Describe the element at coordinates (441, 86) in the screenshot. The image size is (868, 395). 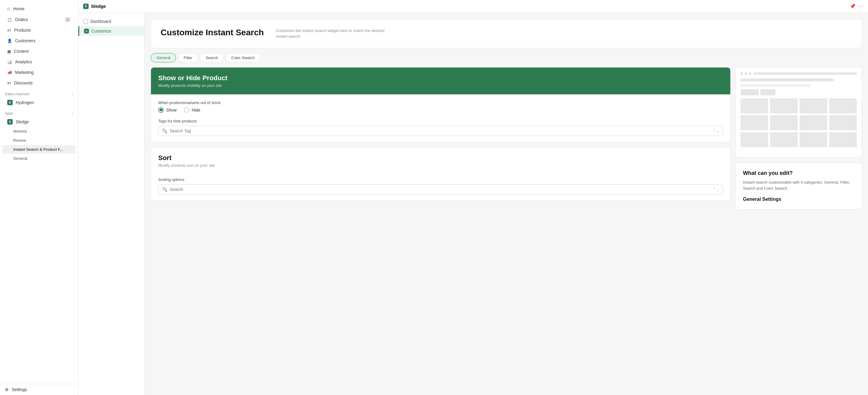
I see `show-hide-subtitle: Modify products visibility on your site` at that location.